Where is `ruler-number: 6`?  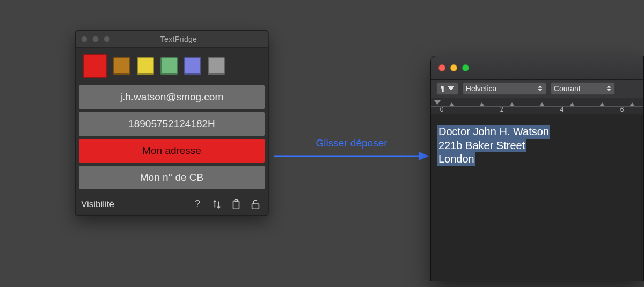
ruler-number: 6 is located at coordinates (623, 109).